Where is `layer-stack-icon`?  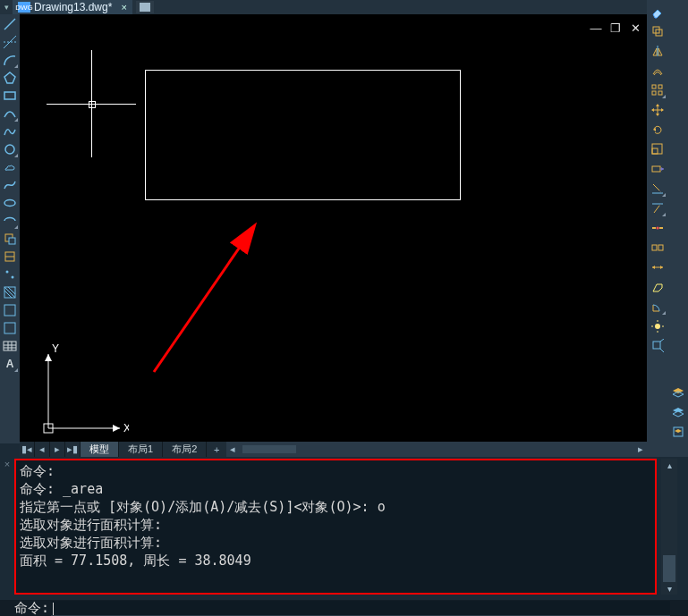 layer-stack-icon is located at coordinates (678, 392).